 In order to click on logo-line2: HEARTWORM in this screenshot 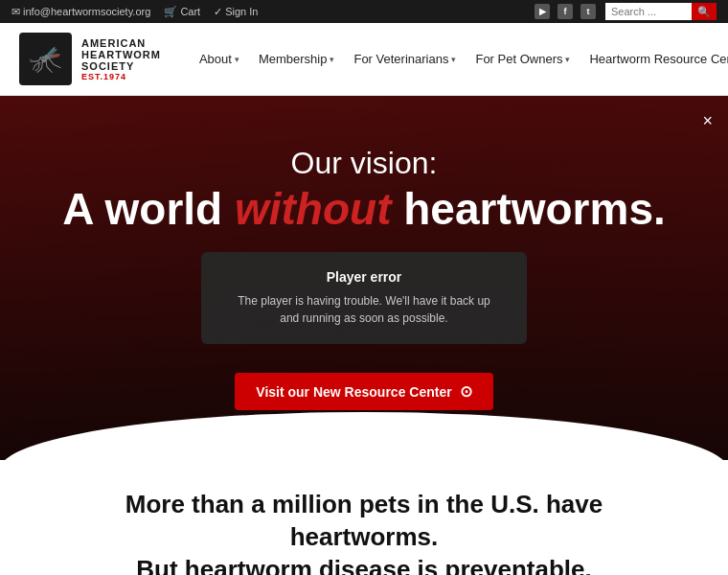, I will do `click(121, 55)`.